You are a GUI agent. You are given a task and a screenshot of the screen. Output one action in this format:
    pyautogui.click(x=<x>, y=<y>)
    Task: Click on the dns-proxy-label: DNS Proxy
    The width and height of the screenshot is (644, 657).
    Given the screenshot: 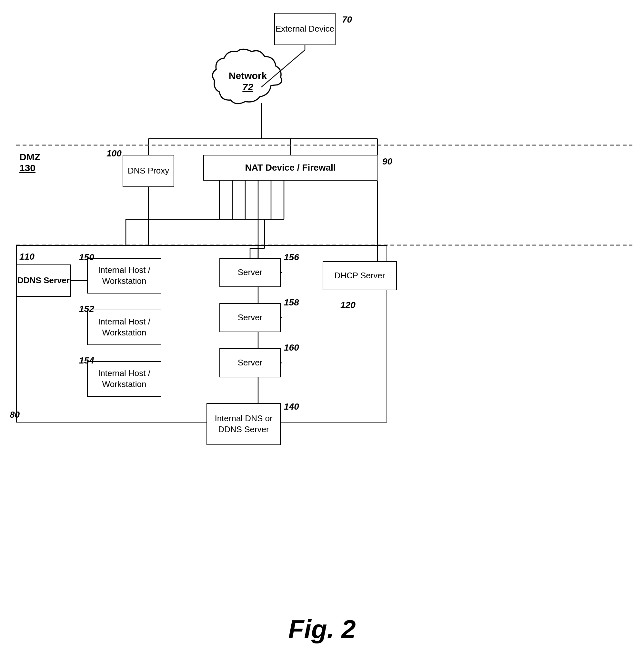 What is the action you would take?
    pyautogui.click(x=149, y=171)
    